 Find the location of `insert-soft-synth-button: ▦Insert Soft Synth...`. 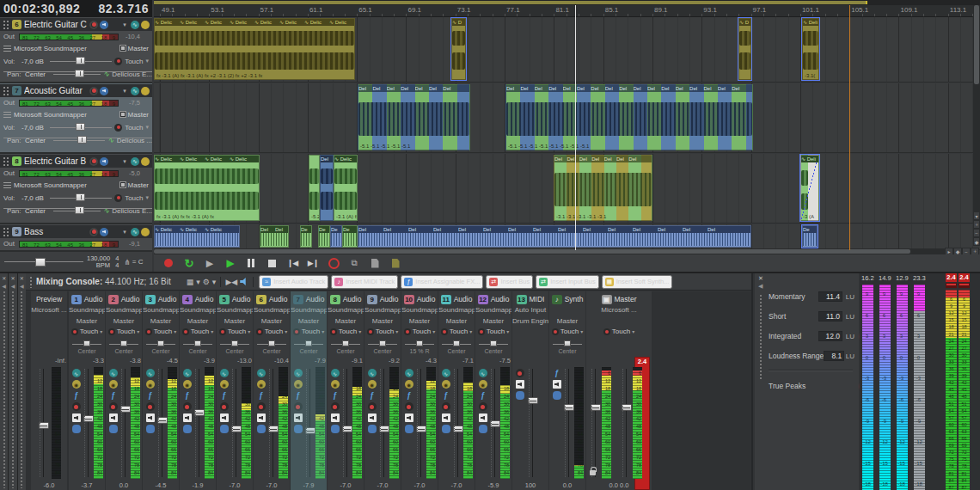

insert-soft-synth-button: ▦Insert Soft Synth... is located at coordinates (638, 282).